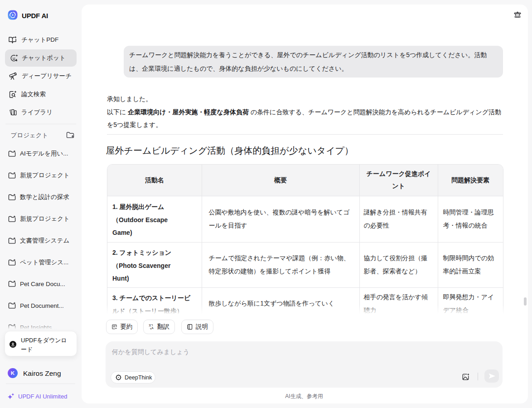  What do you see at coordinates (152, 328) in the screenshot?
I see `svg-text: A` at bounding box center [152, 328].